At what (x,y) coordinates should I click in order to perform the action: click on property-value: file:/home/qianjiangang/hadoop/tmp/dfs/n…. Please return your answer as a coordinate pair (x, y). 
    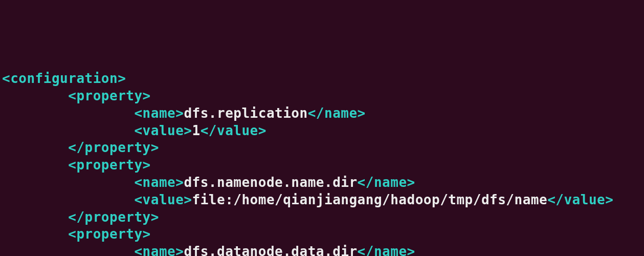
    Looking at the image, I should click on (370, 200).